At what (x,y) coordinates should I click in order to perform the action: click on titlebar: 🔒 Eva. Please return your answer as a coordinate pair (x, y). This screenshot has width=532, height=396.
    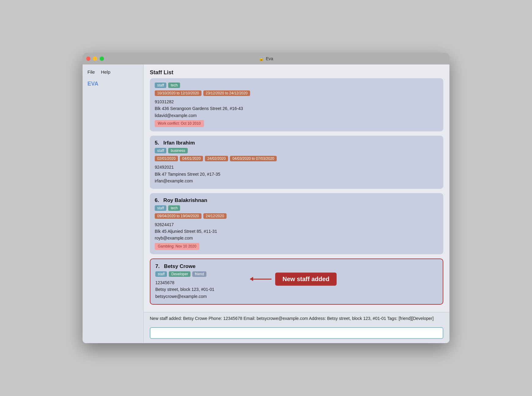
    Looking at the image, I should click on (266, 59).